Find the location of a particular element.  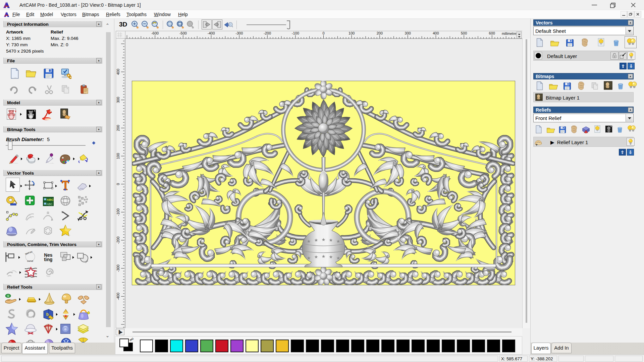

svg-text: ting is located at coordinates (48, 259).